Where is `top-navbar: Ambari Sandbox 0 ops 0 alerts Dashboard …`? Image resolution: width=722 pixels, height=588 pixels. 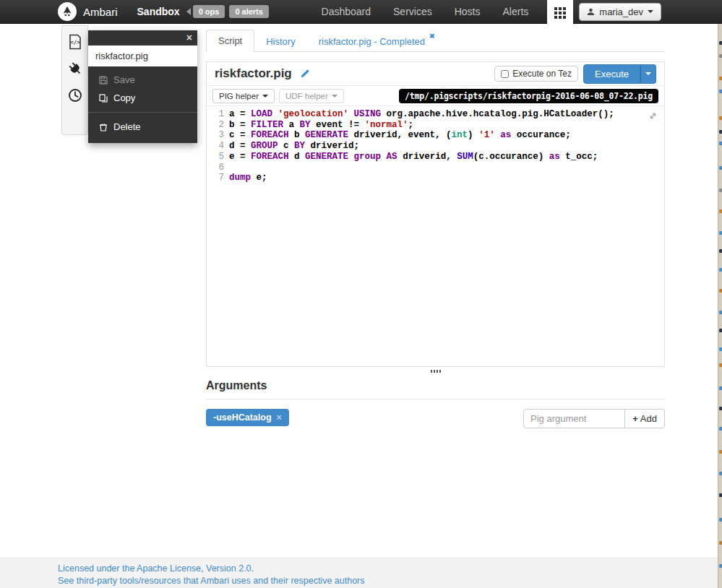 top-navbar: Ambari Sandbox 0 ops 0 alerts Dashboard … is located at coordinates (361, 12).